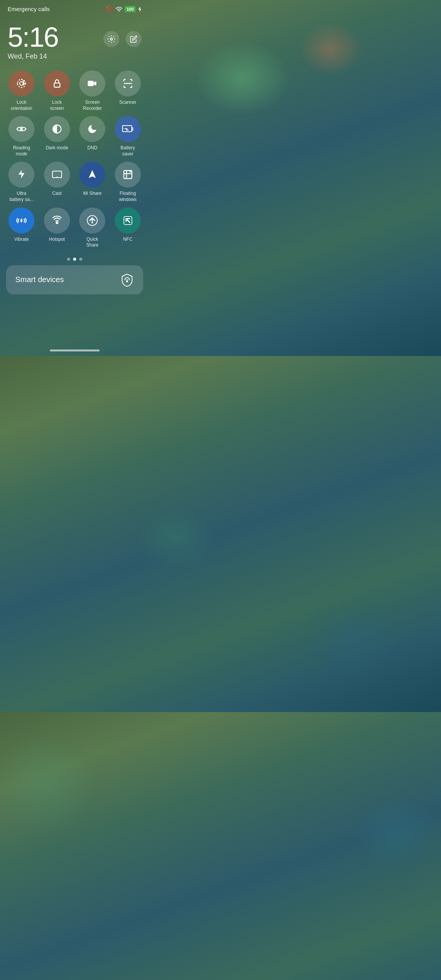  Describe the element at coordinates (75, 158) in the screenshot. I see `quick-settings: Lockorientation Lockscreen` at that location.